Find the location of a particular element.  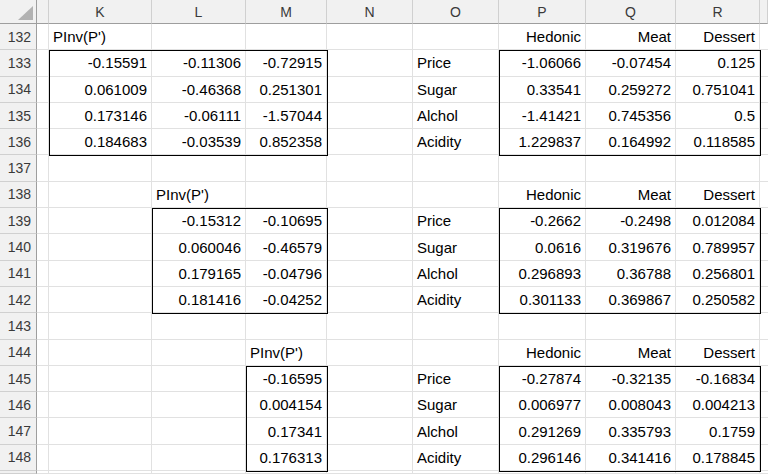

cell-L132 is located at coordinates (199, 37).